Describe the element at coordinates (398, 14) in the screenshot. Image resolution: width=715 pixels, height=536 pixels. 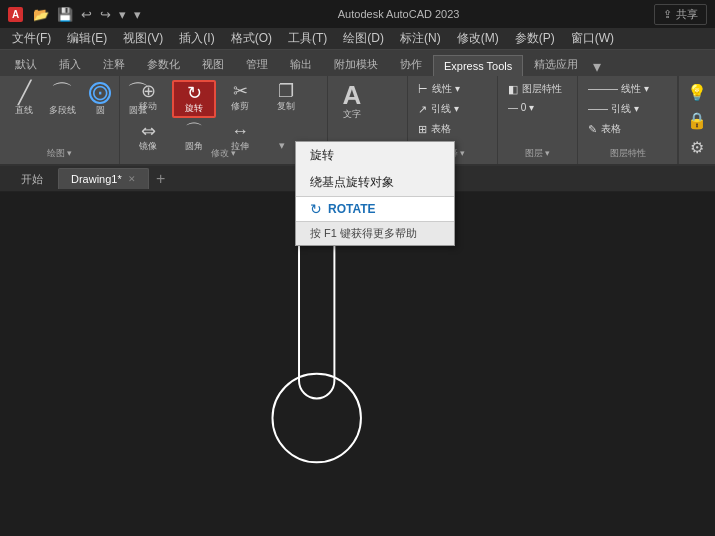
I see `app-title: Autodesk AutoCAD 2023` at that location.